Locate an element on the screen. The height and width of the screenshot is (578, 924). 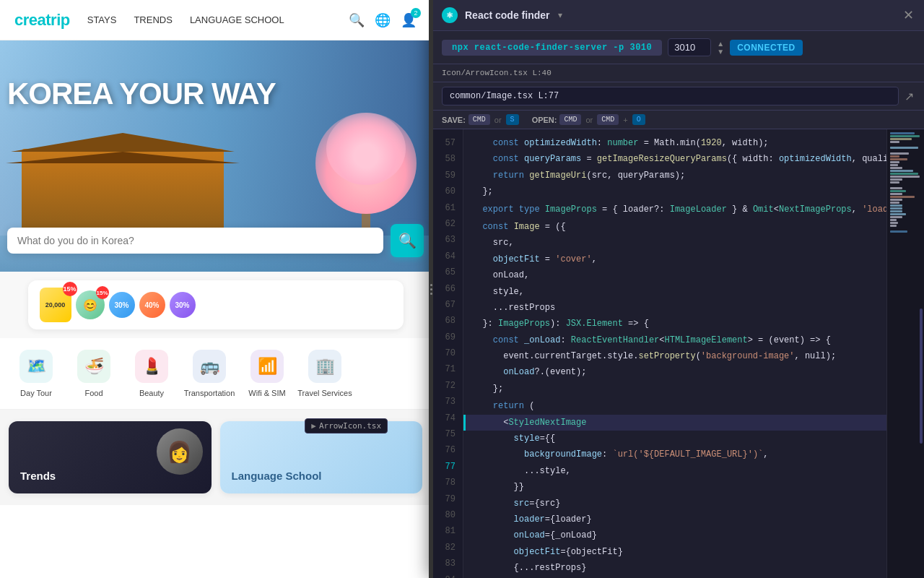
file-location-bar: Icon/ArrowIcon.tsx L:40 is located at coordinates (678, 74).